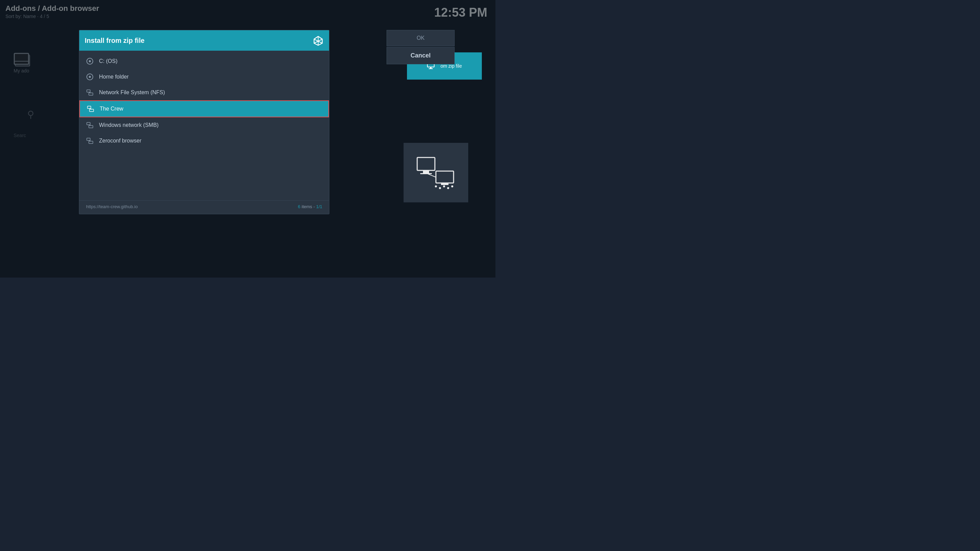 Image resolution: width=980 pixels, height=551 pixels. Describe the element at coordinates (114, 77) in the screenshot. I see `list-item-label: Home folder` at that location.